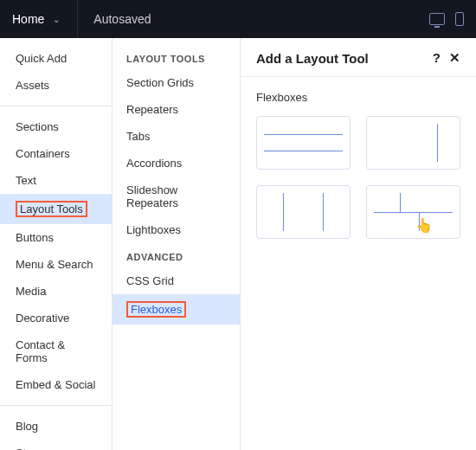 This screenshot has width=476, height=450. Describe the element at coordinates (312, 59) in the screenshot. I see `panel-title: Add a Layout Tool` at that location.